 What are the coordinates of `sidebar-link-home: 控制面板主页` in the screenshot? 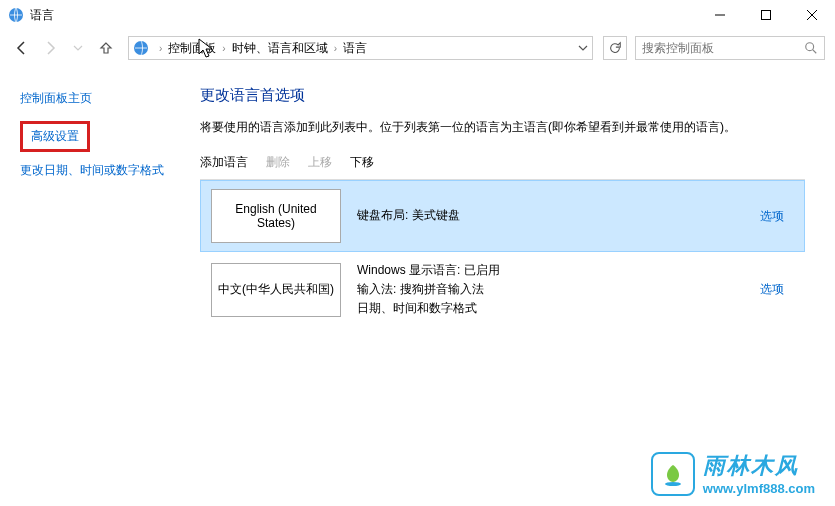 It's located at (95, 98).